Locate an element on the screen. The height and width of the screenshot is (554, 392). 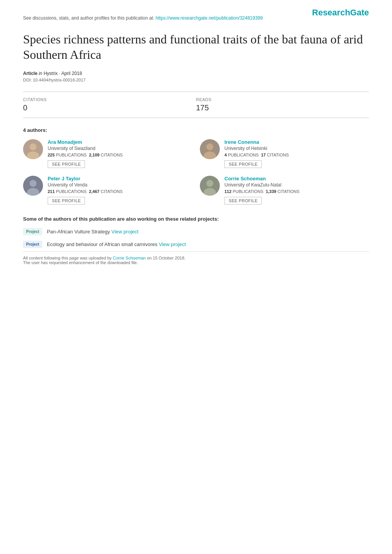
stats-row: CITATIONS 0 READS 175 is located at coordinates (196, 105).